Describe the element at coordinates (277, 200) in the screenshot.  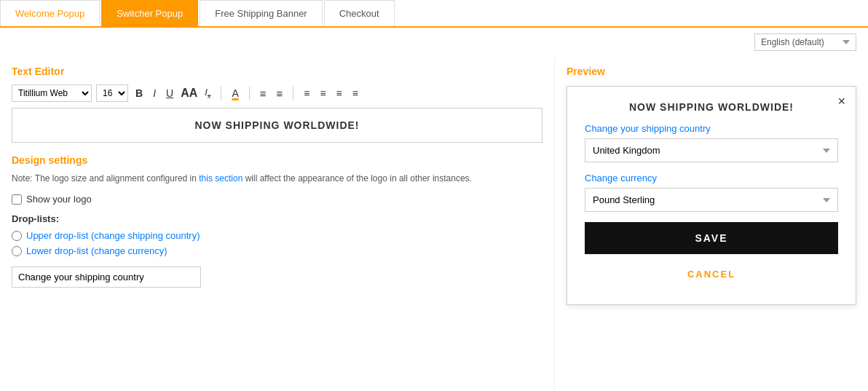
I see `show-logo-row: Show your logo` at that location.